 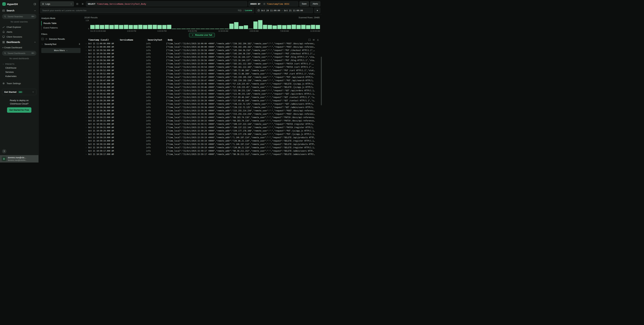 What do you see at coordinates (19, 27) in the screenshot?
I see `sidebar-item-chart-explorer: Chart Explorer` at bounding box center [19, 27].